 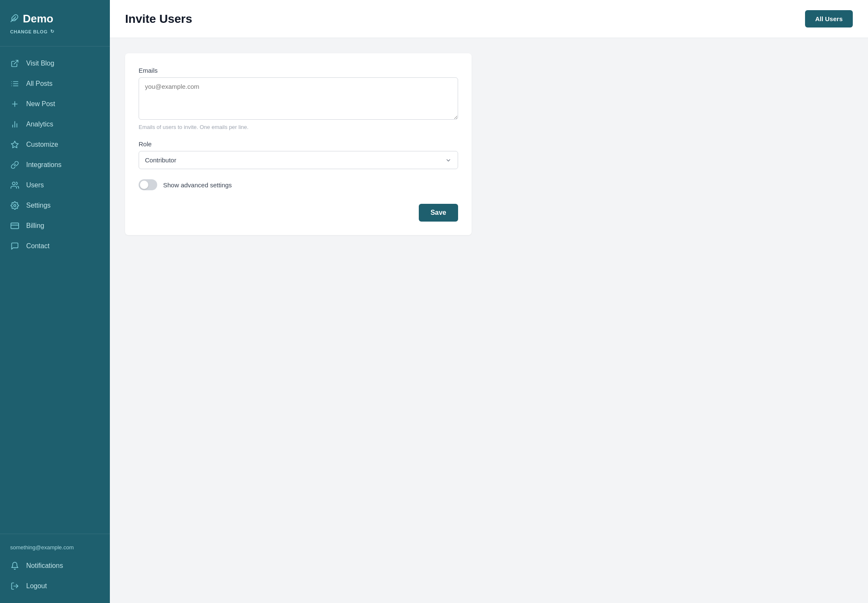 What do you see at coordinates (35, 226) in the screenshot?
I see `billing-label: Billing` at bounding box center [35, 226].